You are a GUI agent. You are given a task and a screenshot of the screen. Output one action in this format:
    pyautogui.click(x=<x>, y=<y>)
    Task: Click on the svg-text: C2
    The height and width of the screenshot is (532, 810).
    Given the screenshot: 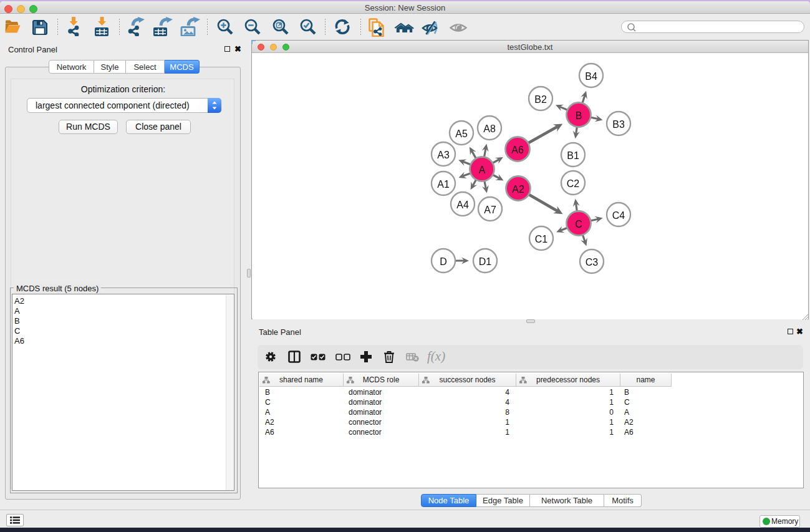 What is the action you would take?
    pyautogui.click(x=574, y=183)
    